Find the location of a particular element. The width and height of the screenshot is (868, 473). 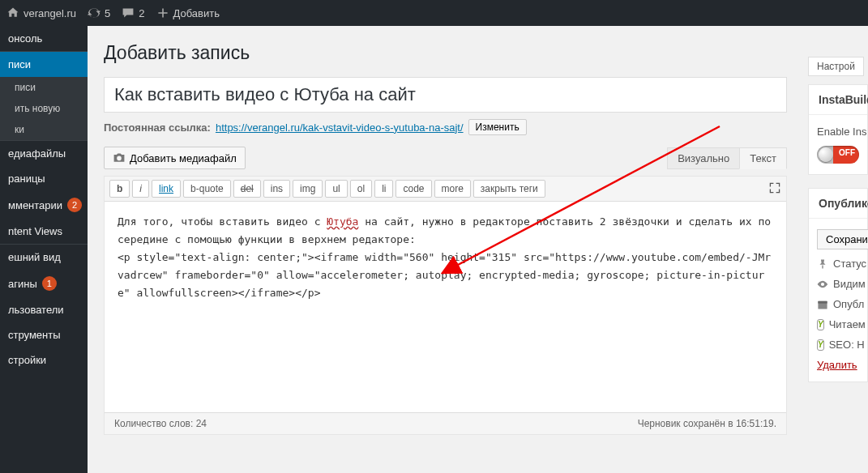

comment-icon is located at coordinates (128, 13).